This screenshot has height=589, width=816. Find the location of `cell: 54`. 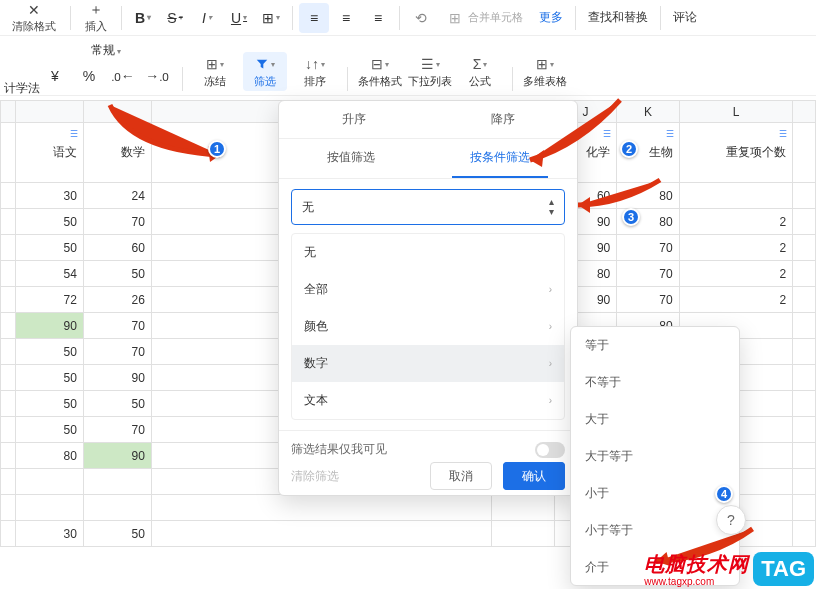

cell: 54 is located at coordinates (49, 274).